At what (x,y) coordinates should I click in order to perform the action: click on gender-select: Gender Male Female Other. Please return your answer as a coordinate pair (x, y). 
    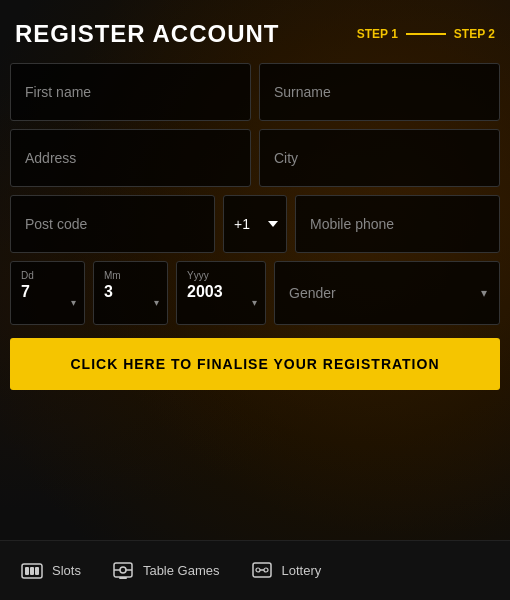
    Looking at the image, I should click on (387, 293).